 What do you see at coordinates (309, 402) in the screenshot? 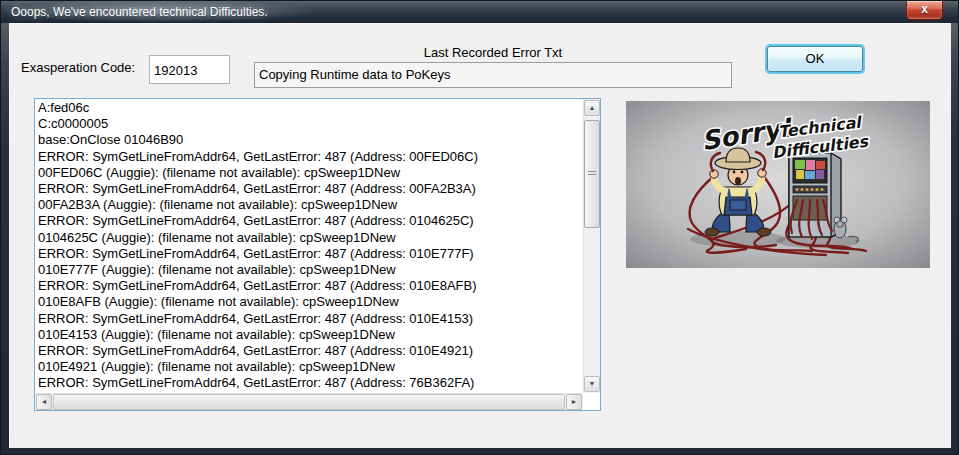
I see `horizontal-scrollbar: ◄ ►` at bounding box center [309, 402].